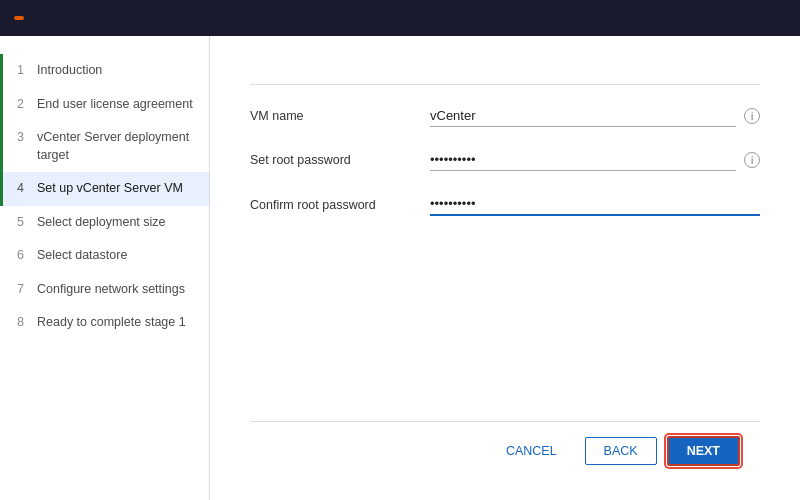  Describe the element at coordinates (340, 116) in the screenshot. I see `form-label-0: VM name` at that location.